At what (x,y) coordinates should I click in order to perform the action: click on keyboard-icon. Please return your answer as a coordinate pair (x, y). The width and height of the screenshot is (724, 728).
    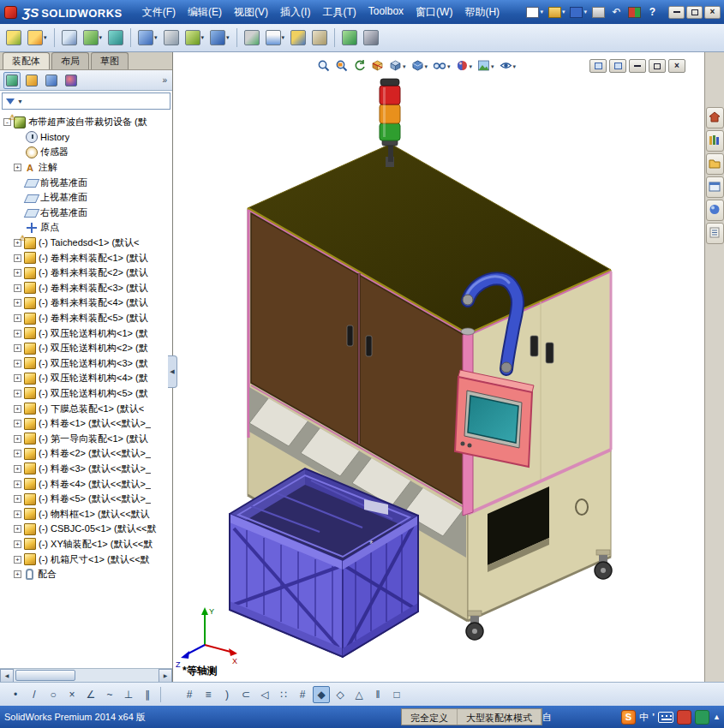
    Looking at the image, I should click on (666, 718).